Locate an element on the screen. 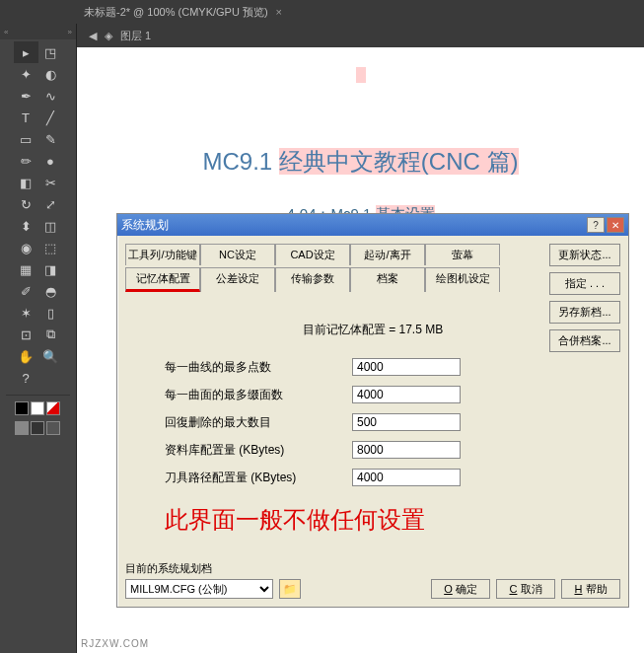 Image resolution: width=644 pixels, height=653 pixels. width-tool-icon: ⬍ is located at coordinates (26, 226).